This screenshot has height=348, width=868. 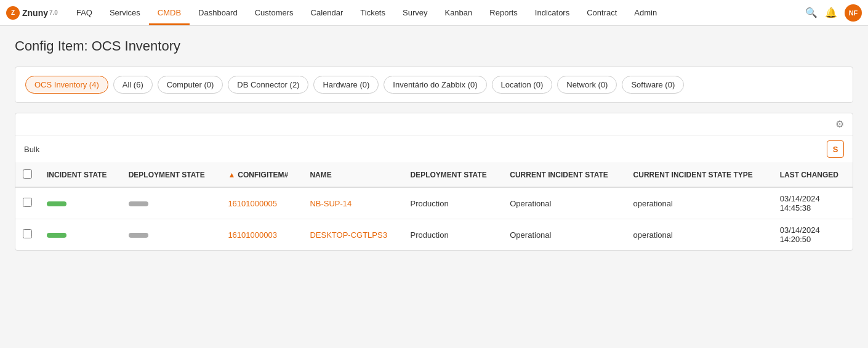 I want to click on nav-right: 🔍 🔔 NF, so click(x=834, y=13).